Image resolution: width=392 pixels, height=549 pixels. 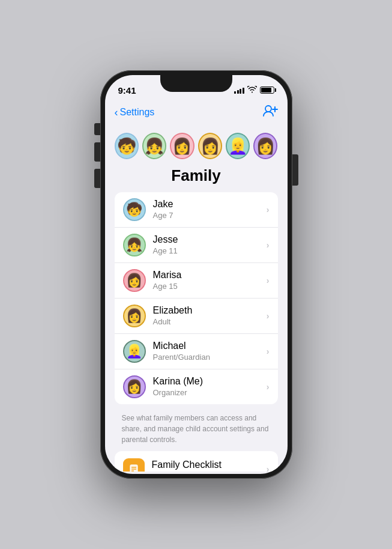 I want to click on jake-name: Jake, so click(x=210, y=204).